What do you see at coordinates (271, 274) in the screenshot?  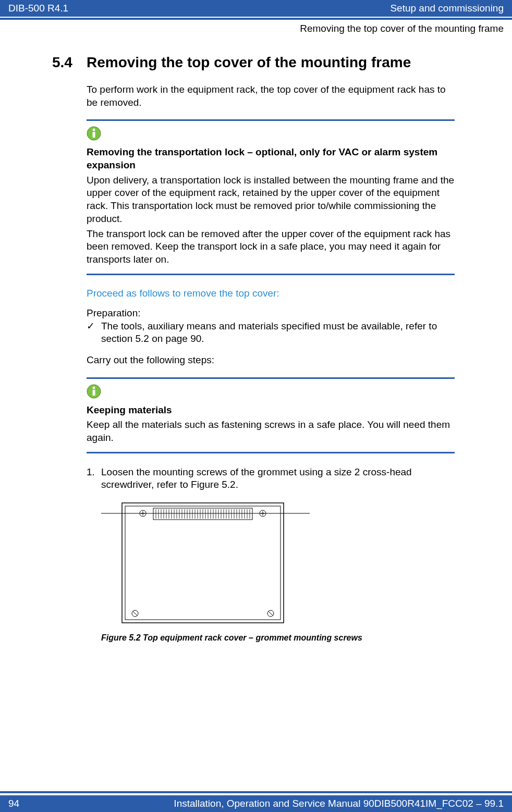 I see `note-rule-bottom` at bounding box center [271, 274].